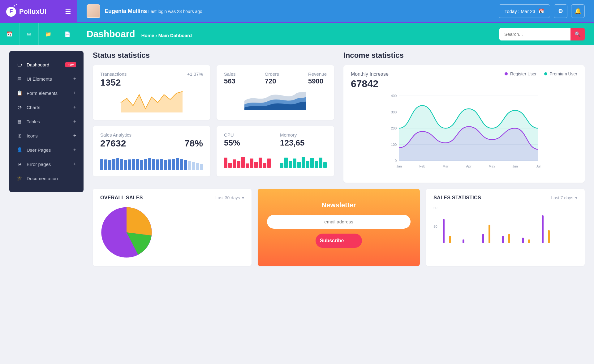 Image resolution: width=594 pixels, height=364 pixels. I want to click on brand-area: F PolluxUI ☰, so click(39, 12).